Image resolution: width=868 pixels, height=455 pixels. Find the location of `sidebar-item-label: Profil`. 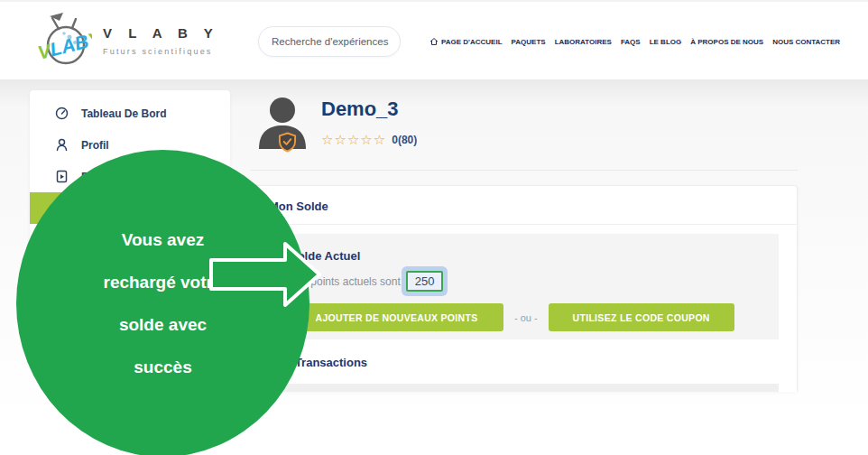

sidebar-item-label: Profil is located at coordinates (96, 145).